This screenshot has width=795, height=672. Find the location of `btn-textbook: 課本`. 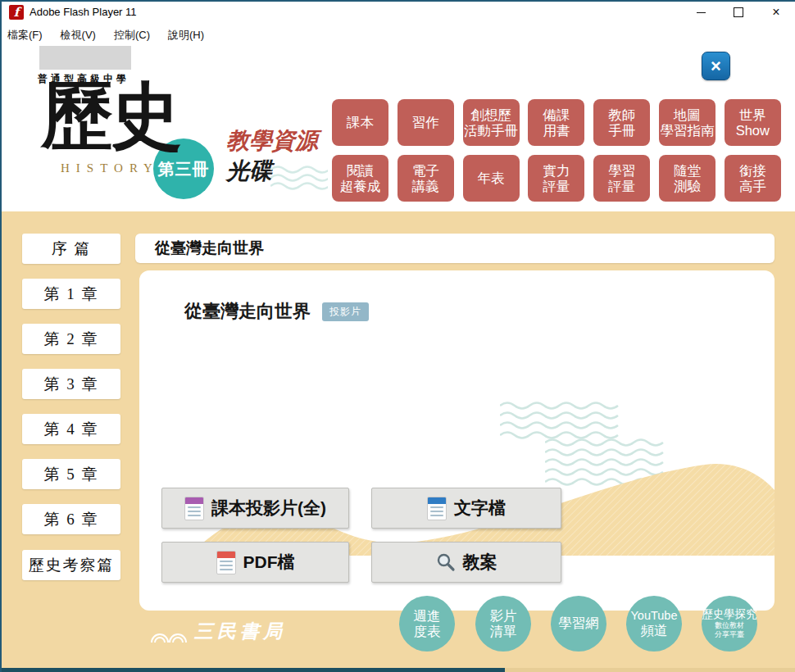

btn-textbook: 課本 is located at coordinates (361, 123).